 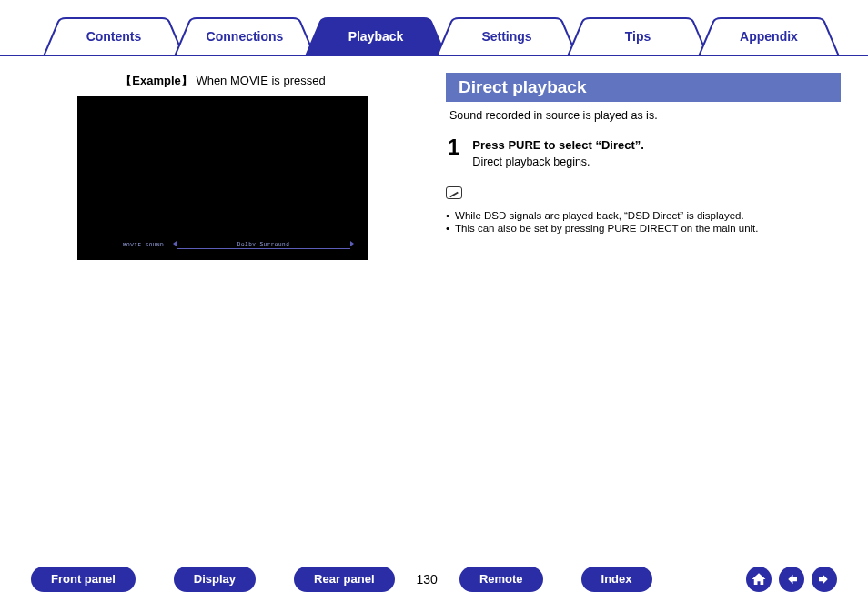 I want to click on tab-tips: Tips, so click(x=638, y=36).